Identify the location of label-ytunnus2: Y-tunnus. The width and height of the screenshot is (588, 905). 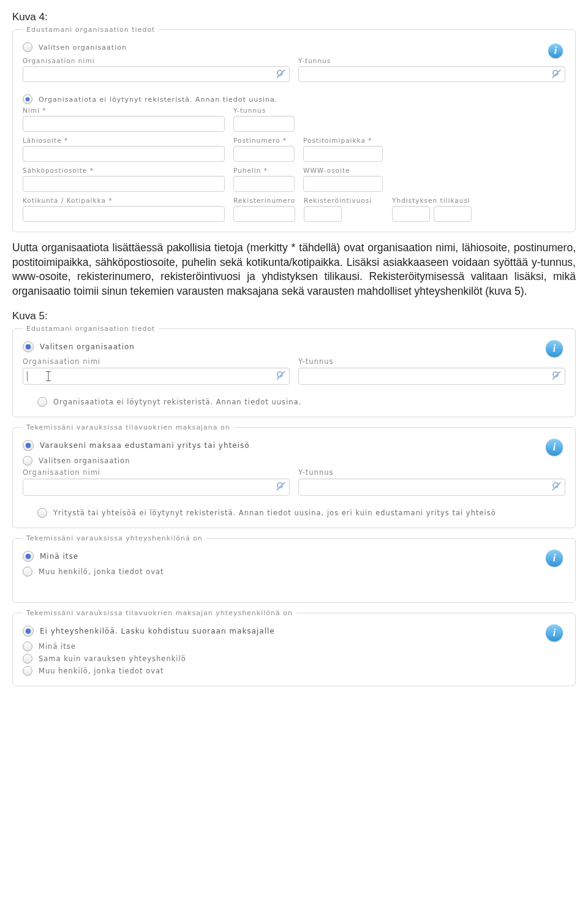
(264, 110).